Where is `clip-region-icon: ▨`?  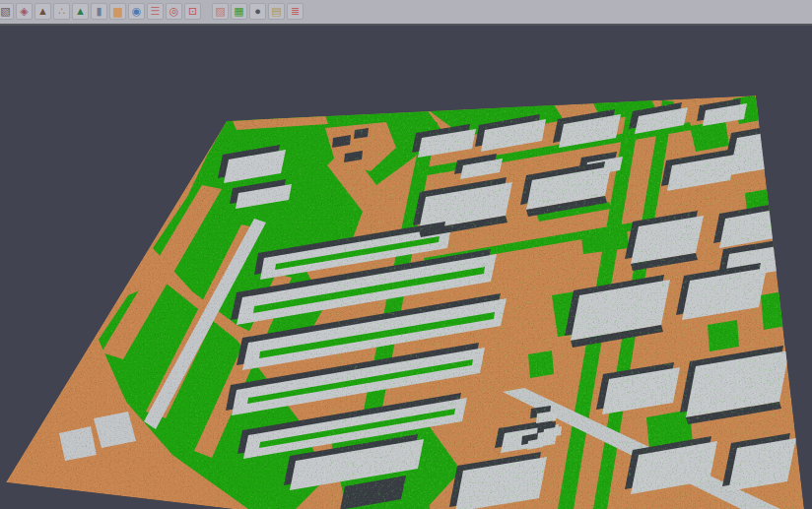
clip-region-icon: ▨ is located at coordinates (221, 12).